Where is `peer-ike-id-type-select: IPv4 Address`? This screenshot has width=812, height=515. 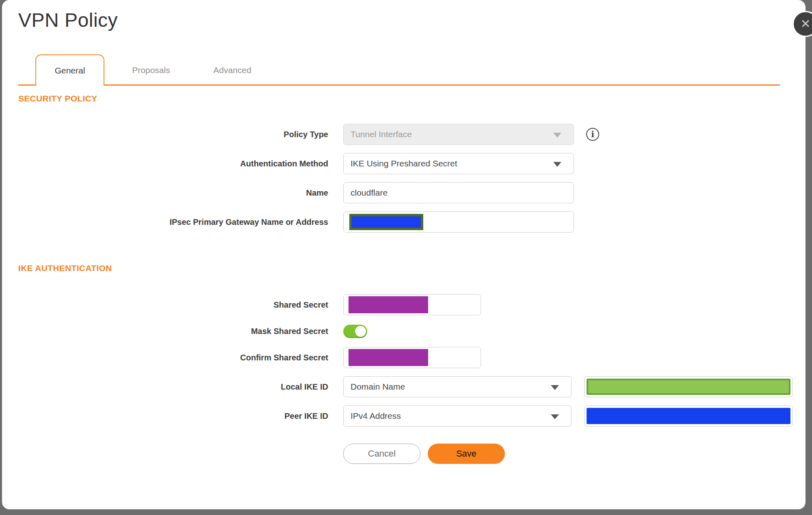
peer-ike-id-type-select: IPv4 Address is located at coordinates (457, 416).